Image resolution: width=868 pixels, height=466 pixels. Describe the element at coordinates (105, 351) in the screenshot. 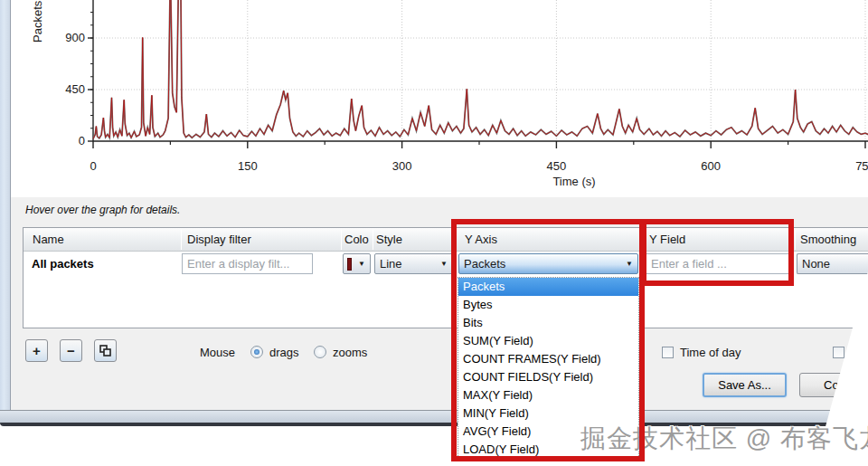

I see `copy-icon` at that location.